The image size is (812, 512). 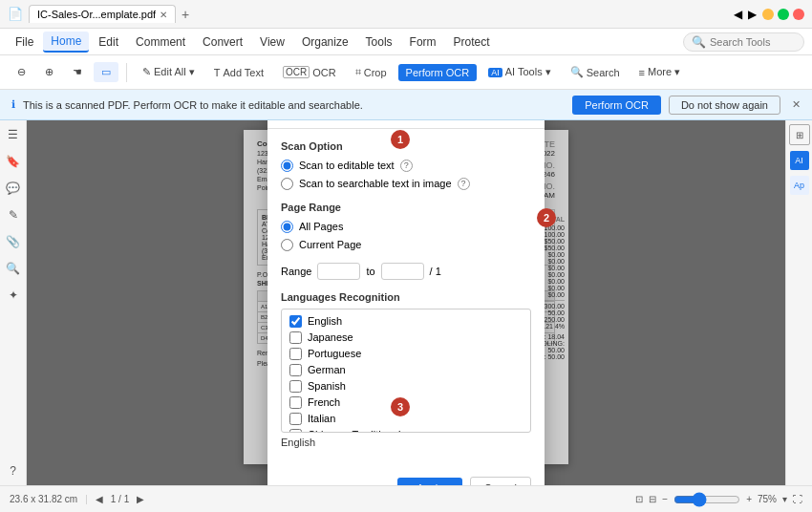 What do you see at coordinates (13, 268) in the screenshot?
I see `sidebar-icon-search: 🔍` at bounding box center [13, 268].